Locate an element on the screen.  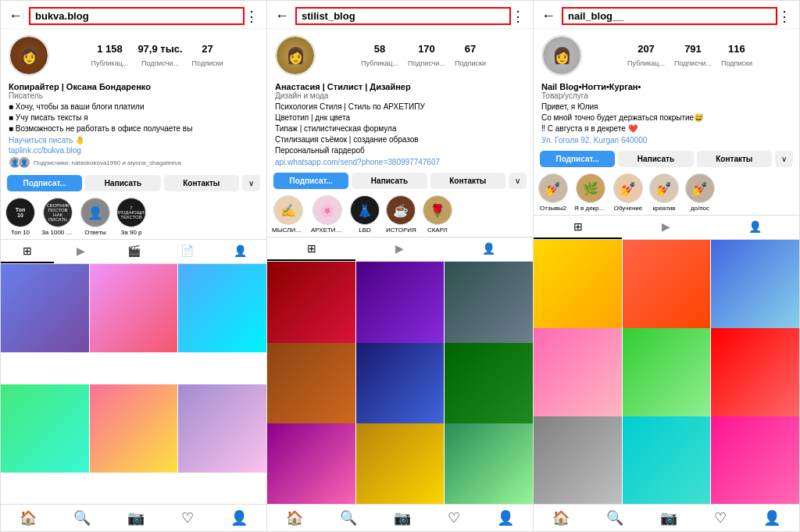
nav-home-nail: 🏠 is located at coordinates (561, 518).